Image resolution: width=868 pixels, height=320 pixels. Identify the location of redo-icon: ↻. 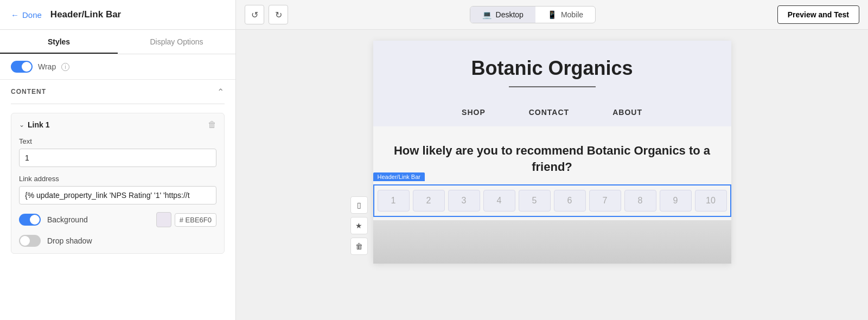
(279, 15).